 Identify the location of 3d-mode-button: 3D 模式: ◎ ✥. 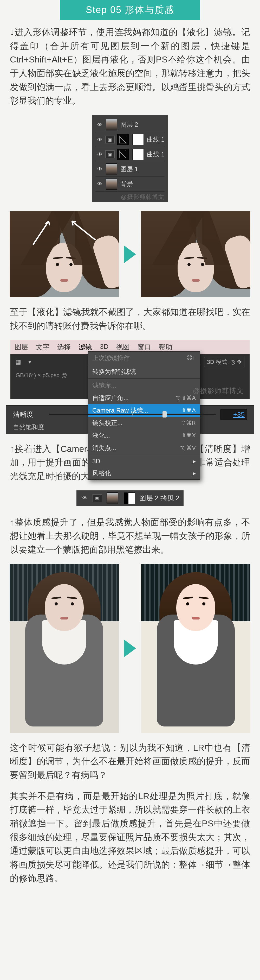
(224, 362).